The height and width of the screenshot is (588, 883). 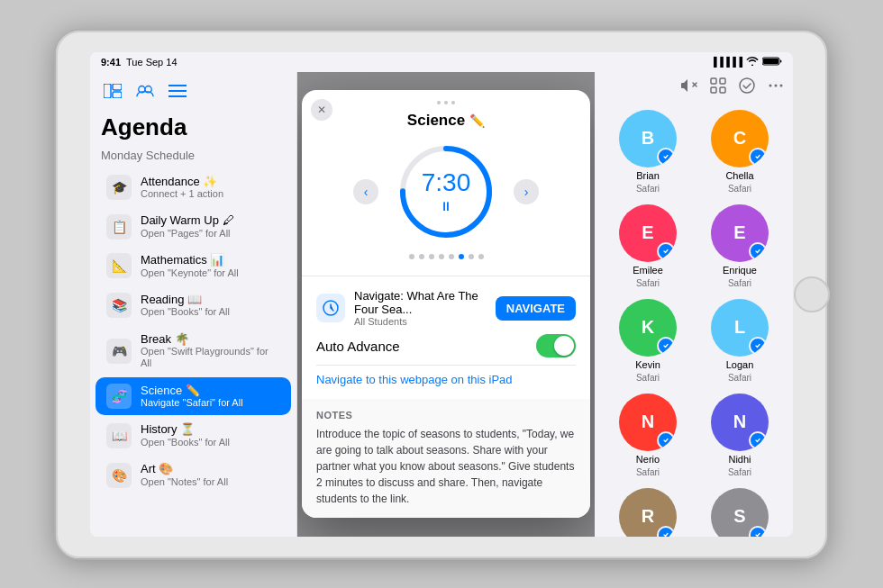 What do you see at coordinates (446, 458) in the screenshot?
I see `notes-section: NOTES Introduce the topic of seasons to …` at bounding box center [446, 458].